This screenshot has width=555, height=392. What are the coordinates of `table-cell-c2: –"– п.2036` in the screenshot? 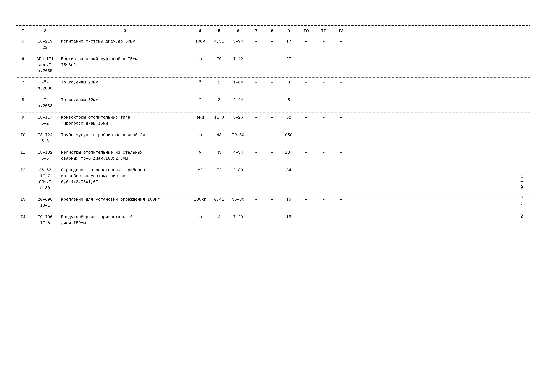 It's located at (45, 86).